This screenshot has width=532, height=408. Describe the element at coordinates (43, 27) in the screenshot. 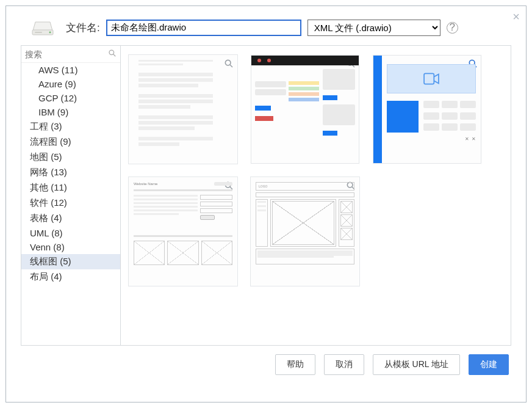

I see `drive-icon` at that location.